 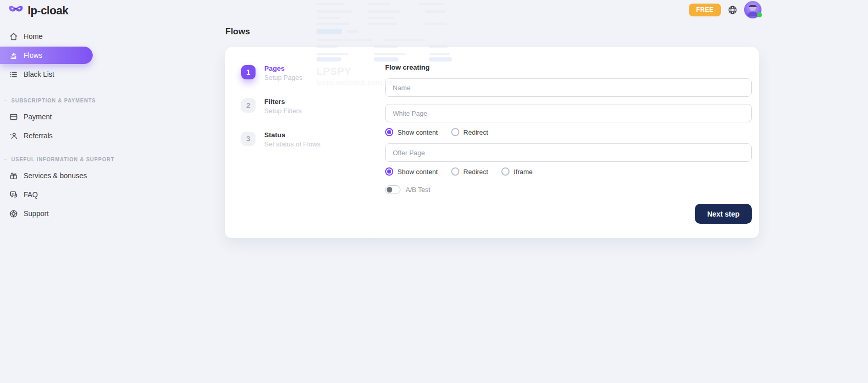 I want to click on plan-badge: FREE, so click(x=705, y=10).